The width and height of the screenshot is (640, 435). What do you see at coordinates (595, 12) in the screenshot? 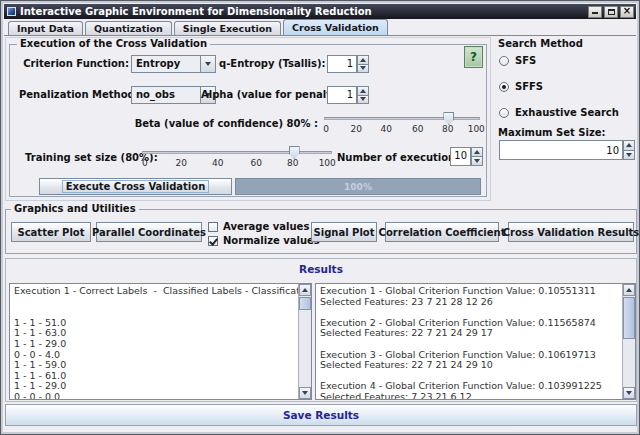
I see `minimize-button` at bounding box center [595, 12].